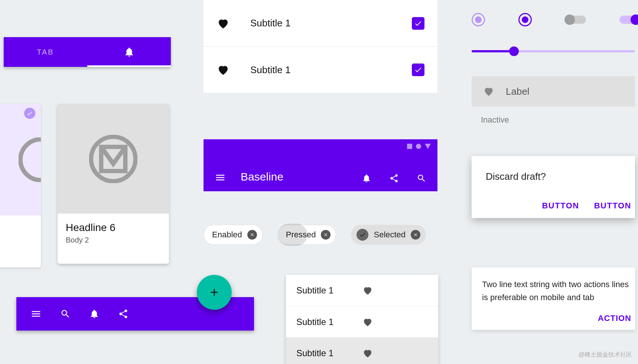 The width and height of the screenshot is (638, 364). I want to click on dialog: Discard draft? BUTTON BUTTON, so click(553, 187).